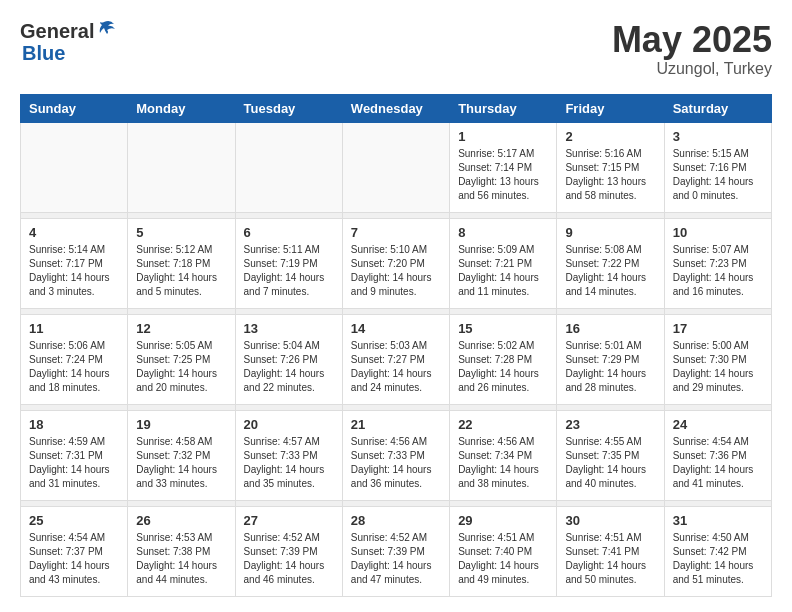  What do you see at coordinates (718, 167) in the screenshot?
I see `calendar-day-cell: 3Sunrise: 5:15 AMSunset: 7:16 PMDaylight…` at bounding box center [718, 167].